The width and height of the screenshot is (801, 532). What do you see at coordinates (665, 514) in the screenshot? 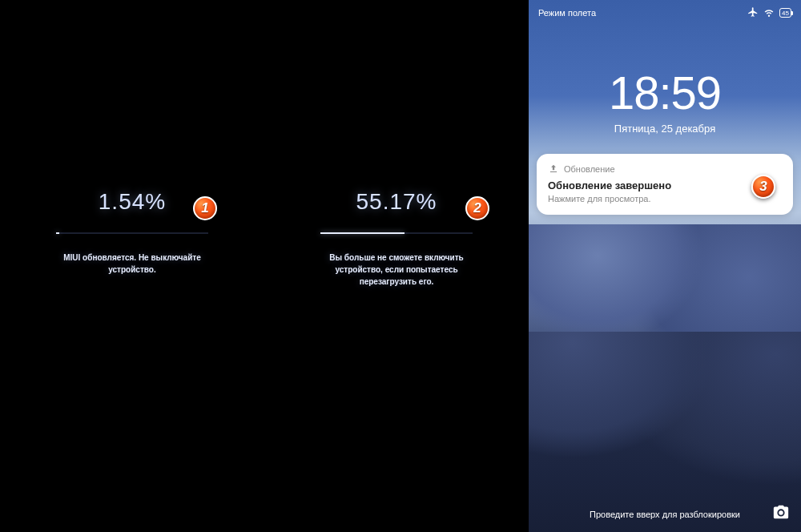
I see `unlock-hint: Проведите вверх для разблокировки` at bounding box center [665, 514].